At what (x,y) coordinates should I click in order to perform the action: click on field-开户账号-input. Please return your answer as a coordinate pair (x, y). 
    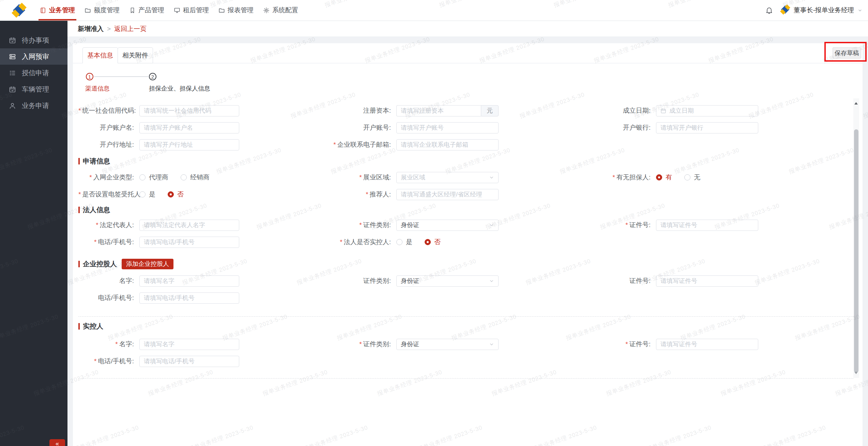
    Looking at the image, I should click on (447, 128).